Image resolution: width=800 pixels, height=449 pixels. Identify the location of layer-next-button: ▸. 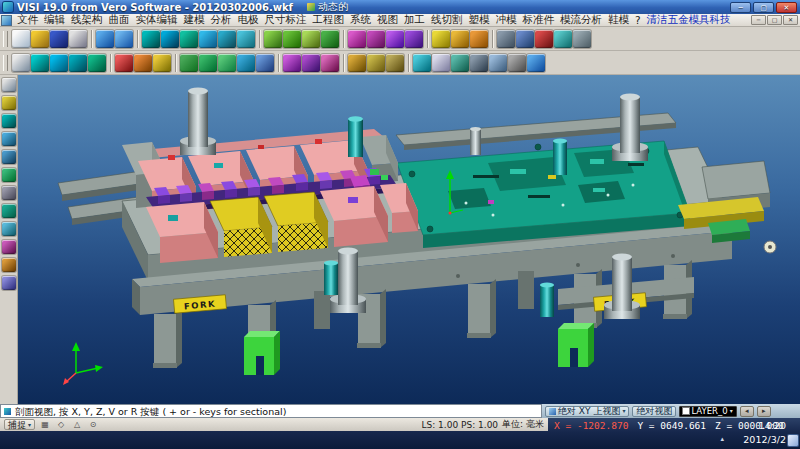
(764, 412).